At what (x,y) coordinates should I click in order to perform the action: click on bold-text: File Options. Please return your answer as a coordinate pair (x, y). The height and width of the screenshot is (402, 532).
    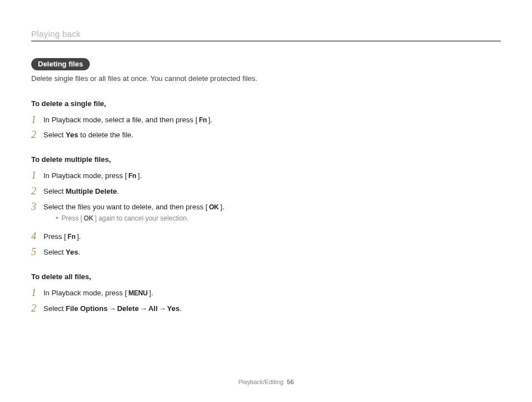
    Looking at the image, I should click on (87, 308).